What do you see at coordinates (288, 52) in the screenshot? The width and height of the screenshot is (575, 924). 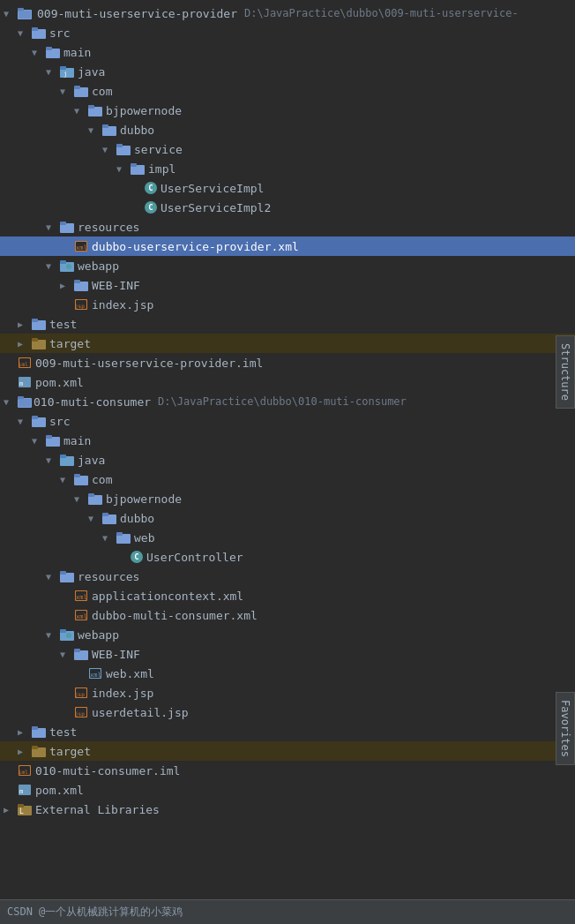 I see `p1-main: ▼ main` at bounding box center [288, 52].